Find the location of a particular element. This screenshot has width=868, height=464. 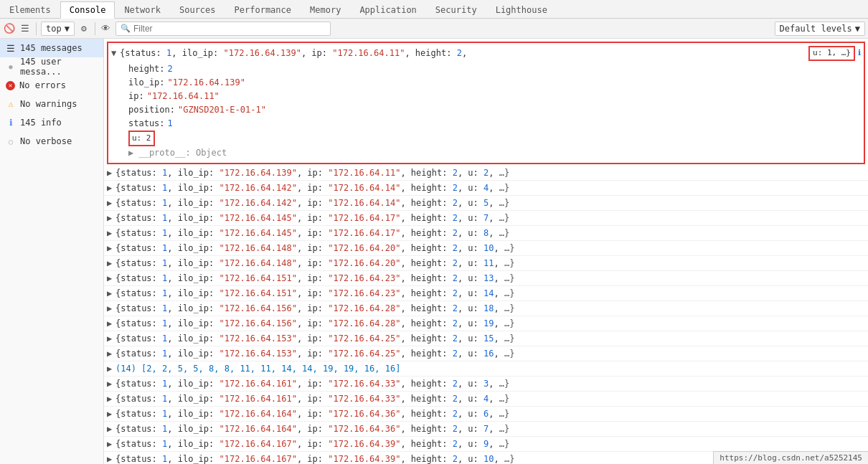

tab-lighthouse: Lighthouse is located at coordinates (522, 9).